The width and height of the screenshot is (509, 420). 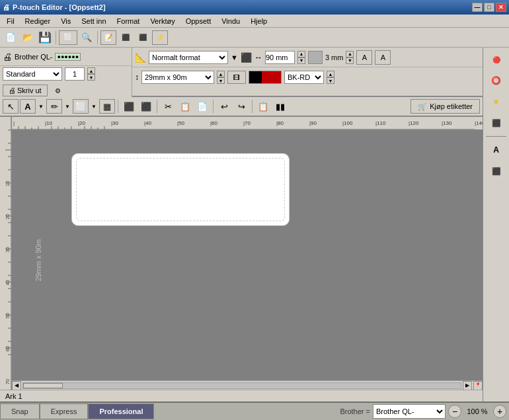 I want to click on svg-text: |100, so click(x=348, y=123).